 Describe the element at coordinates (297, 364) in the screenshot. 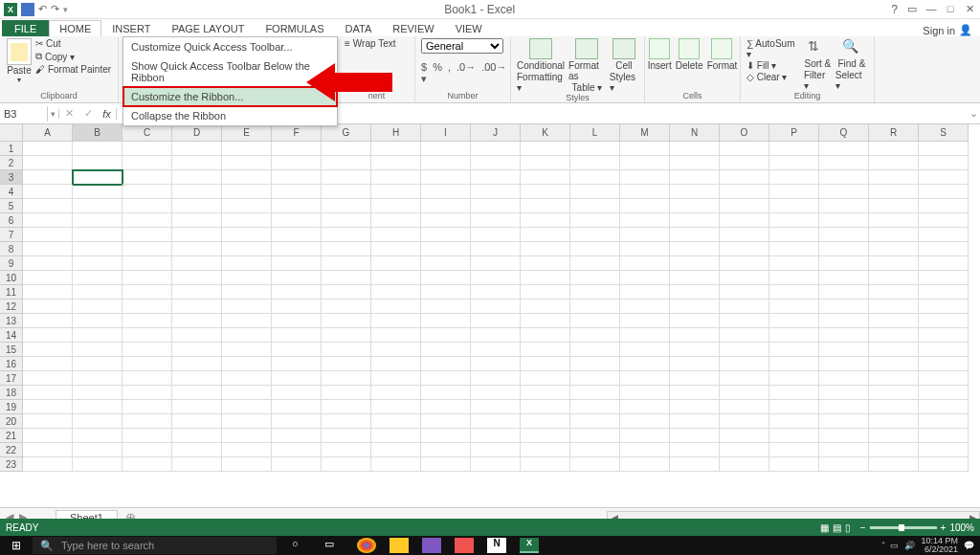

I see `cell-F16` at that location.